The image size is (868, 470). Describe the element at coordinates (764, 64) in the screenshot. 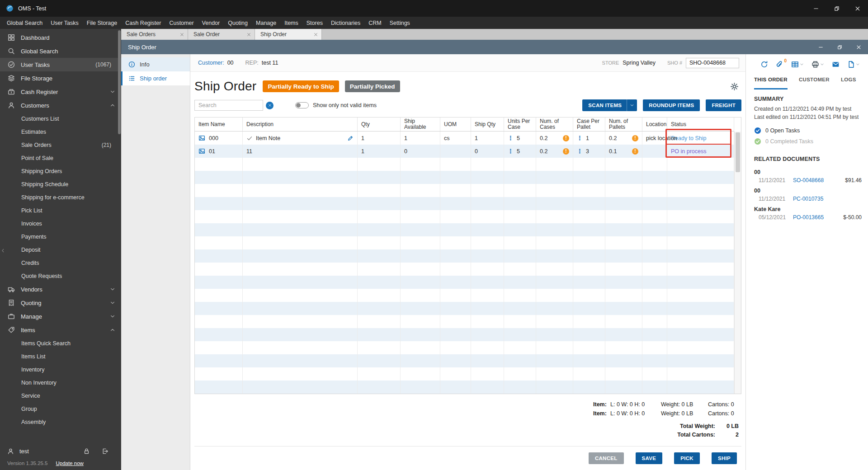

I see `refresh-icon` at that location.